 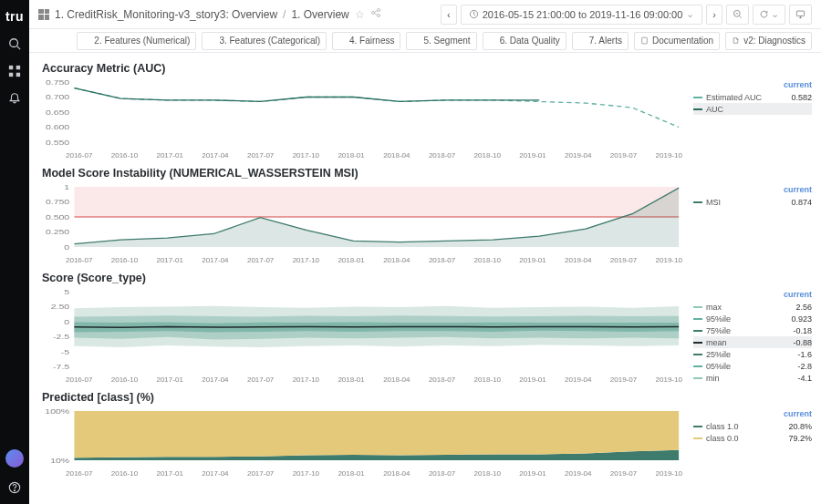 I want to click on chart: 0.7500.7000.6500.6000.550, so click(x=362, y=114).